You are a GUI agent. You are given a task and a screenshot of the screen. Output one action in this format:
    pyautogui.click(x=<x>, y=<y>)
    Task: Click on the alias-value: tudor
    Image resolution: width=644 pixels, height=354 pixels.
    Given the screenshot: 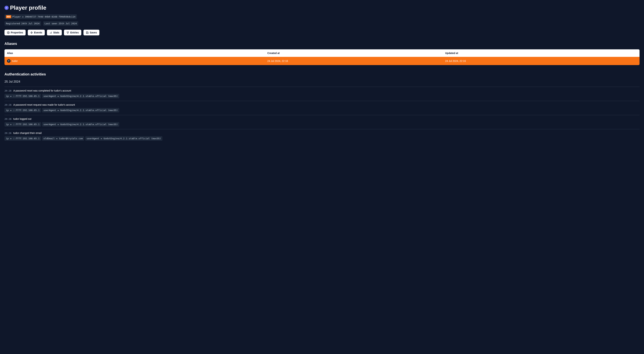 What is the action you would take?
    pyautogui.click(x=15, y=61)
    